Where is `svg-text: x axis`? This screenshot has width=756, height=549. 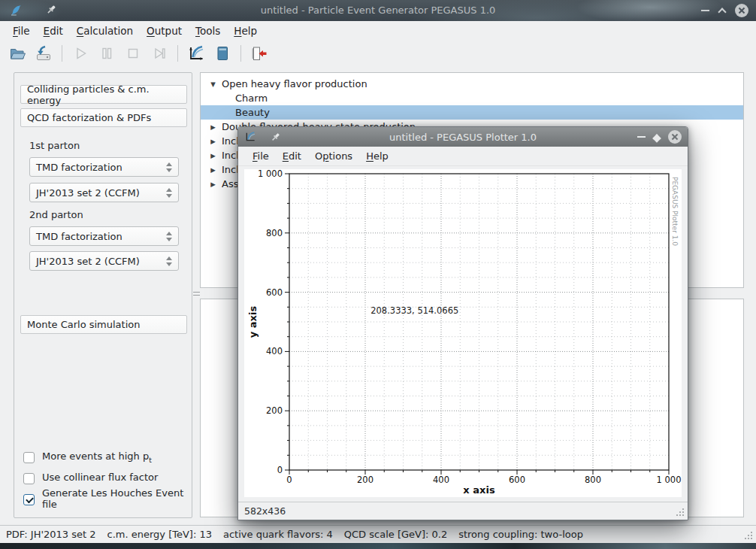 svg-text: x axis is located at coordinates (479, 490).